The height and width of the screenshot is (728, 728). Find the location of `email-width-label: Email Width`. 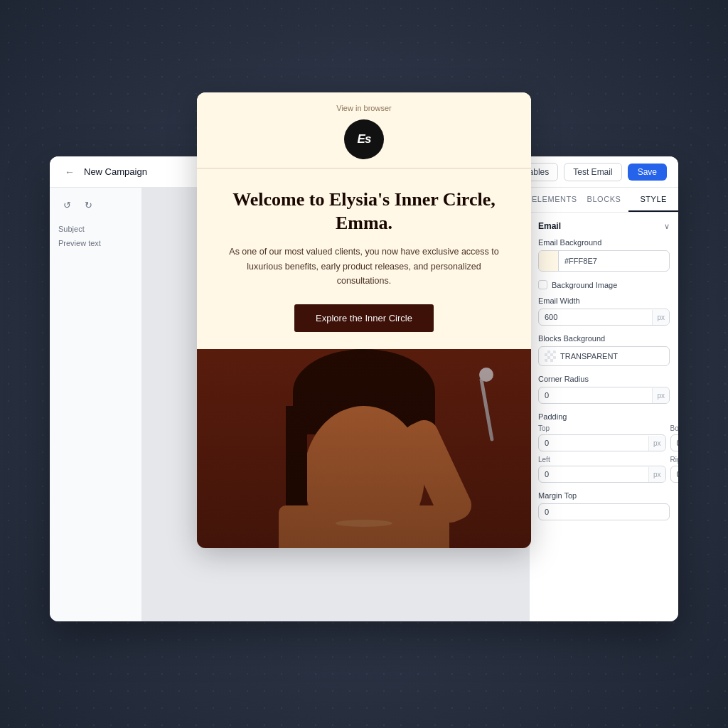

email-width-label: Email Width is located at coordinates (604, 301).